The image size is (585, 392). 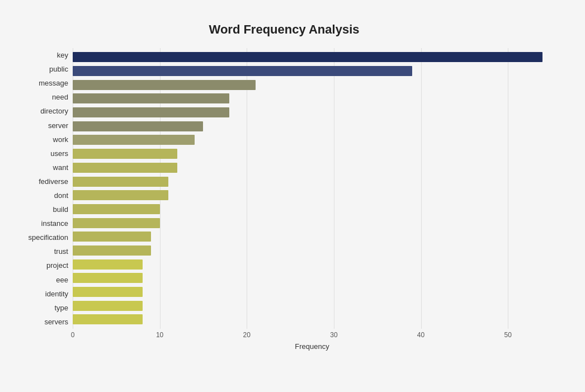 What do you see at coordinates (45, 188) in the screenshot?
I see `y-labels: keypublicmessageneeddirectoryserverworku…` at bounding box center [45, 188].